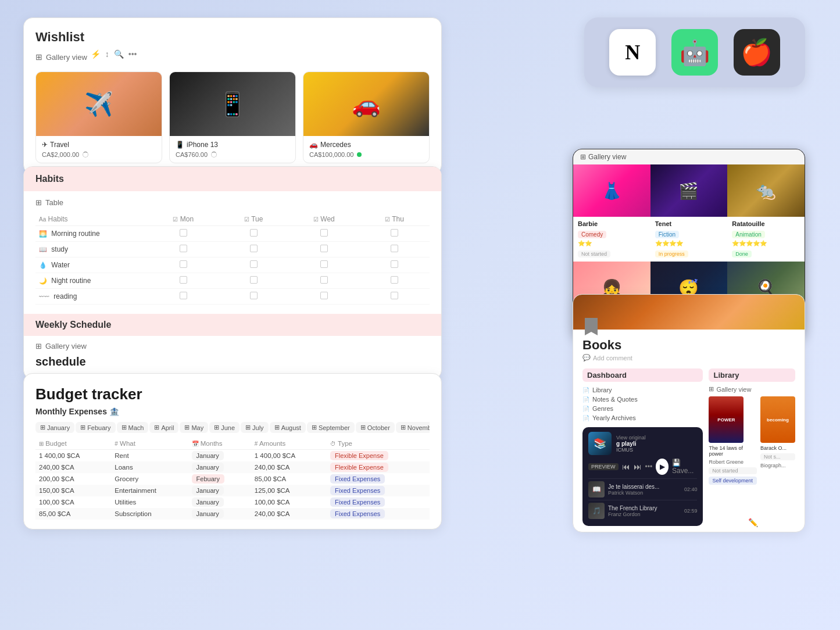 The height and width of the screenshot is (630, 840). I want to click on movie-thumb-ratatouille: 🐀, so click(766, 191).